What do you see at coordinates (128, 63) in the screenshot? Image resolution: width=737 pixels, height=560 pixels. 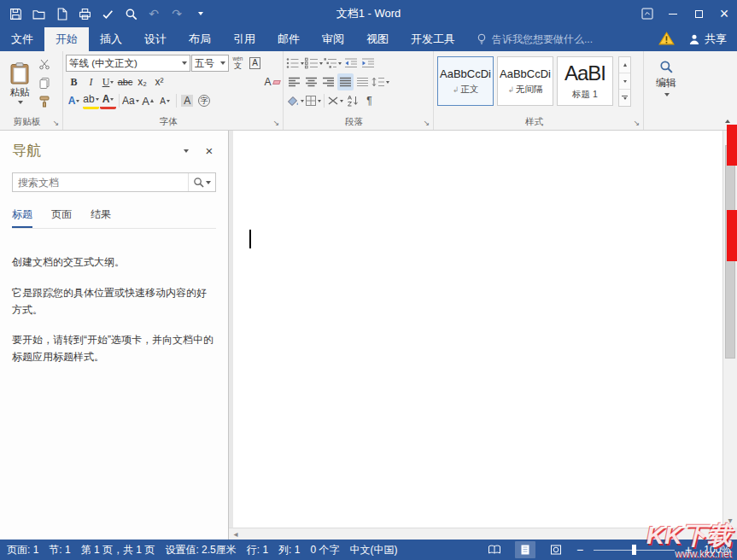 I see `font-name-combobox: 等线 (中文正文)` at bounding box center [128, 63].